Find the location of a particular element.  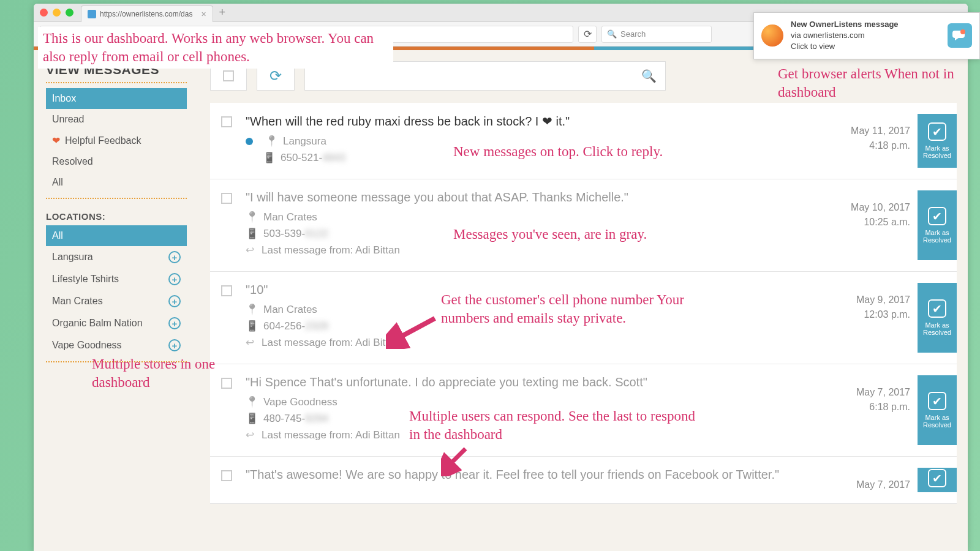

search-placeholder: Search is located at coordinates (633, 34).